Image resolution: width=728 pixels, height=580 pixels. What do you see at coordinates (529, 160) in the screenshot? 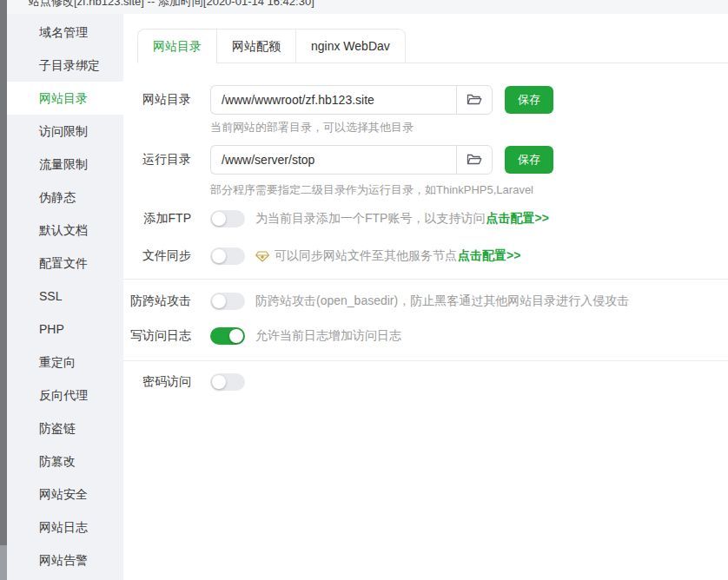
I see `run-dir-save-button: 保存` at bounding box center [529, 160].